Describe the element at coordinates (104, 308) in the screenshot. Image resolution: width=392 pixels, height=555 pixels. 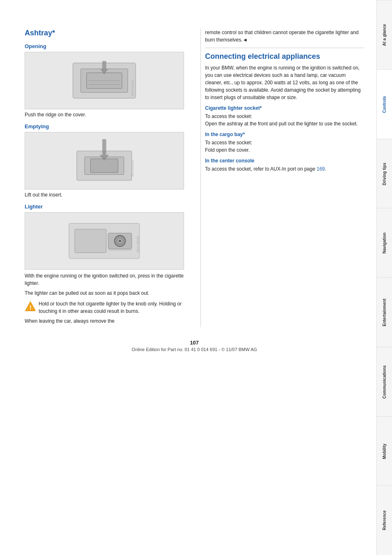
I see `warning-box: ! Hold or touch the hot cigarette lighte…` at that location.